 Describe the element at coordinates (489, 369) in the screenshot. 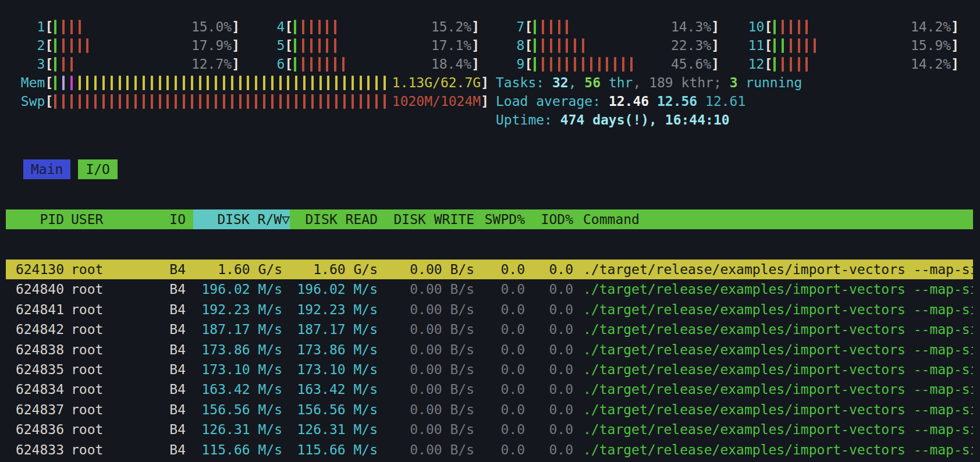

I see `process-row-624835: 624835rootB4173.10 M/s173.10 M/s0.00 B/s…` at that location.